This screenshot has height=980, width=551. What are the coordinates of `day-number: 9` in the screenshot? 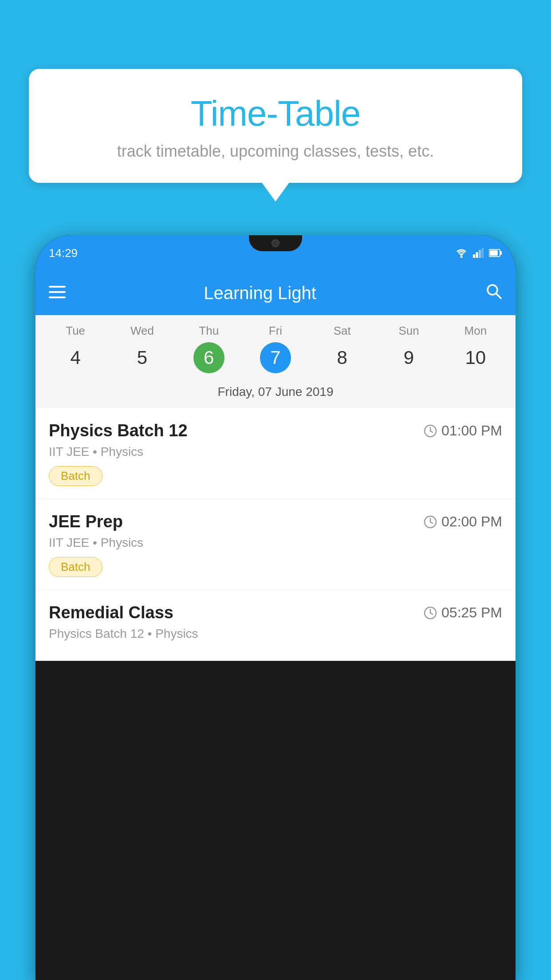 It's located at (409, 358).